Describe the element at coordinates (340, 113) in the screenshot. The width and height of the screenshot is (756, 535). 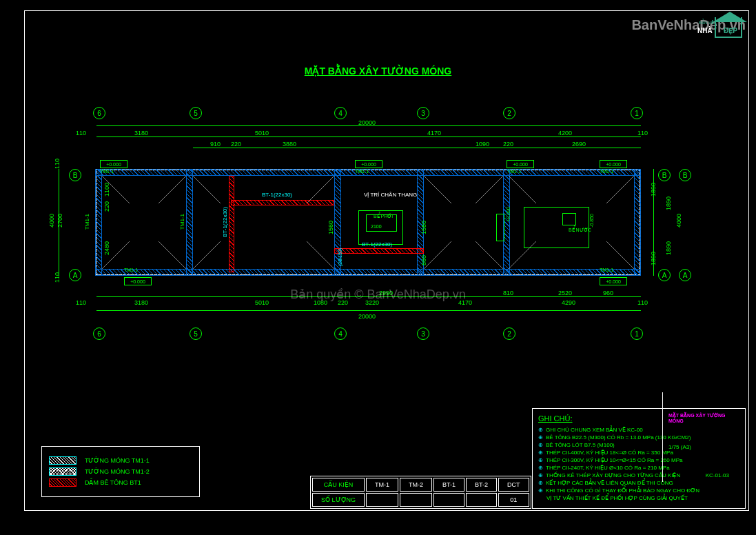
I see `grid-4-top: 4` at that location.